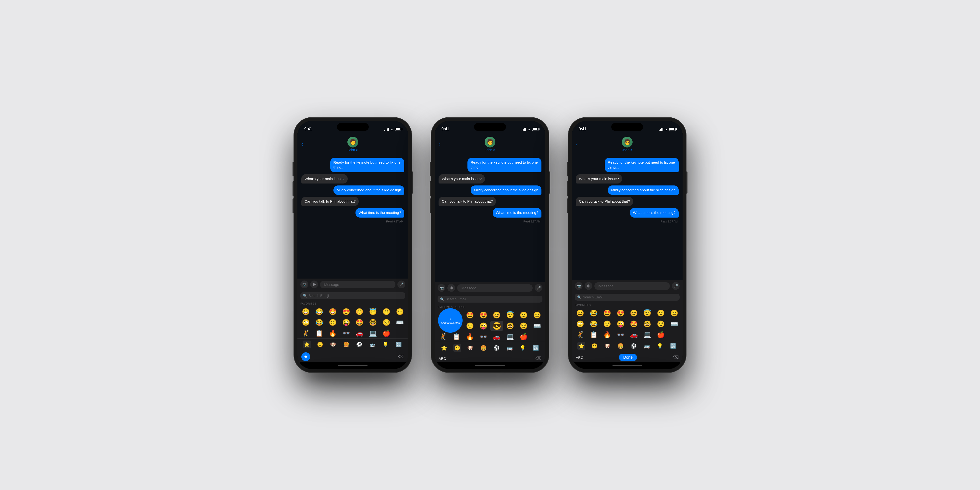 The height and width of the screenshot is (490, 980). I want to click on favorites-star-button-1: ★, so click(306, 357).